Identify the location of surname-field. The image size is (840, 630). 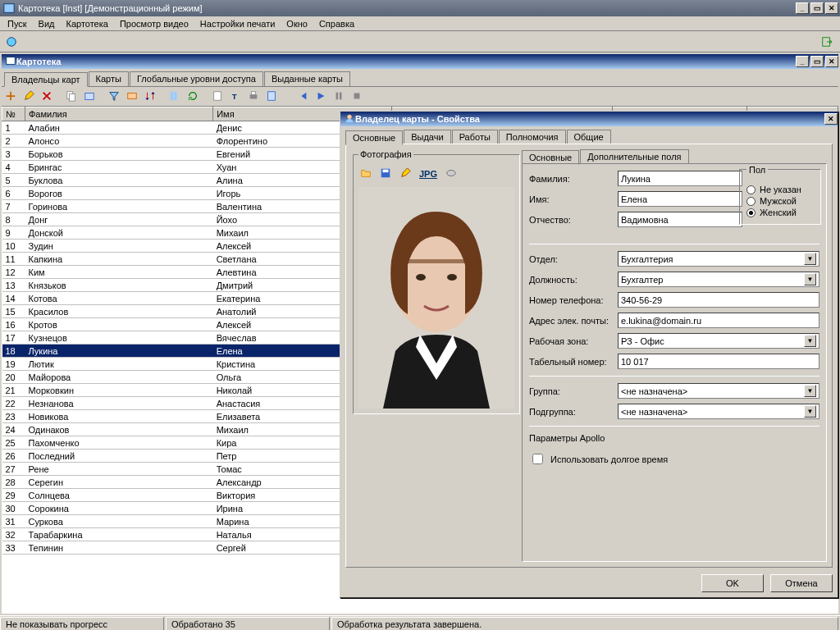
(680, 179).